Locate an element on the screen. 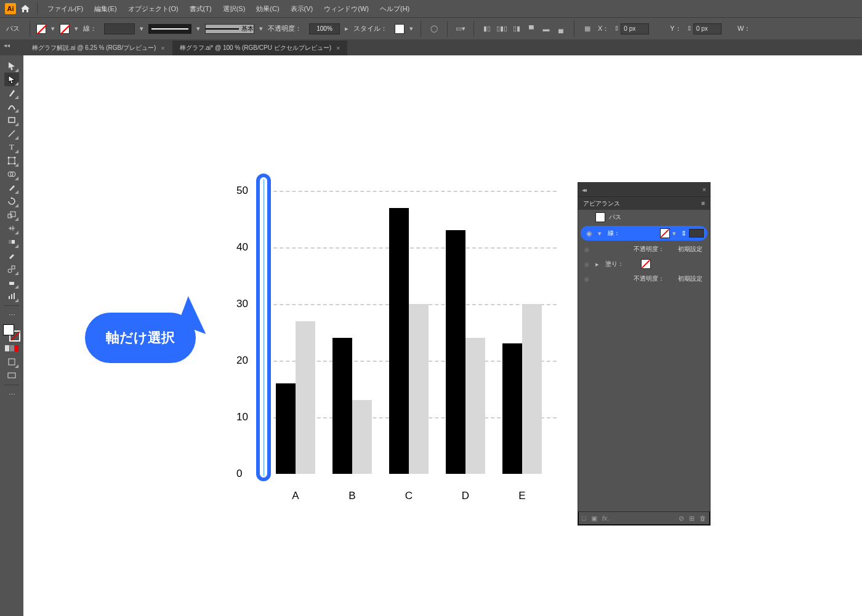  color-mode-icon is located at coordinates (12, 348).